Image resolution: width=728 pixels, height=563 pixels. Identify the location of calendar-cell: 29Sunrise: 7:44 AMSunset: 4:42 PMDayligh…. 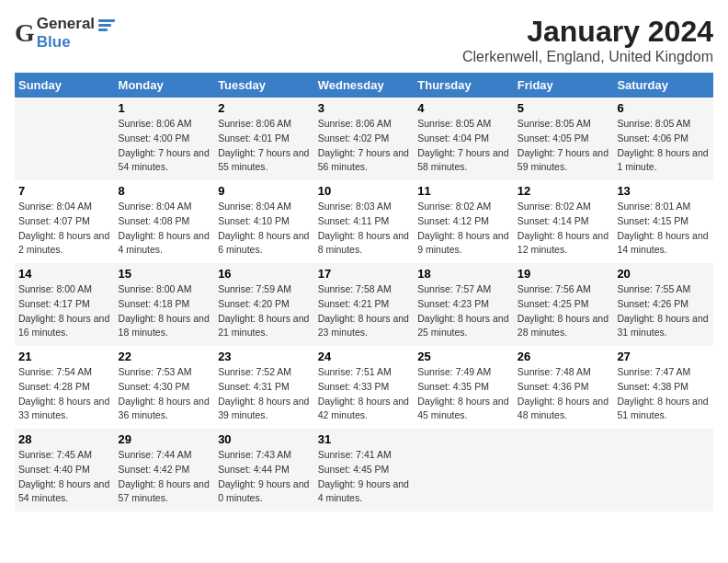
(165, 470).